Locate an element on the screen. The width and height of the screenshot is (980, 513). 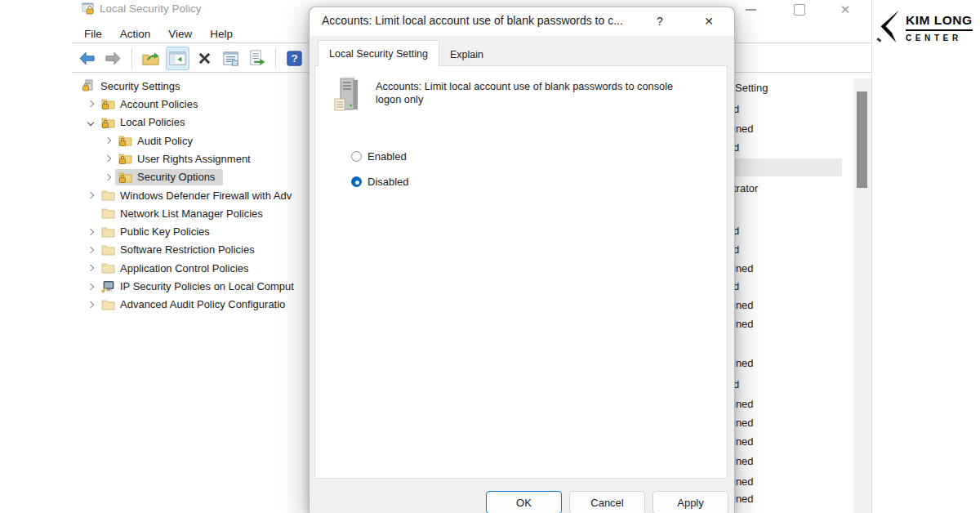
dialog-close-icon: ✕ is located at coordinates (709, 21).